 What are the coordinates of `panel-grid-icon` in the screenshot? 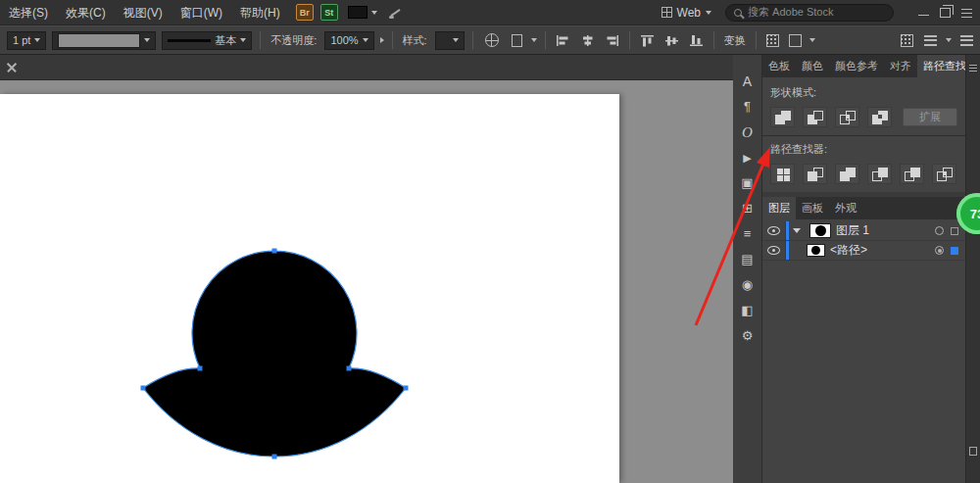 It's located at (907, 41).